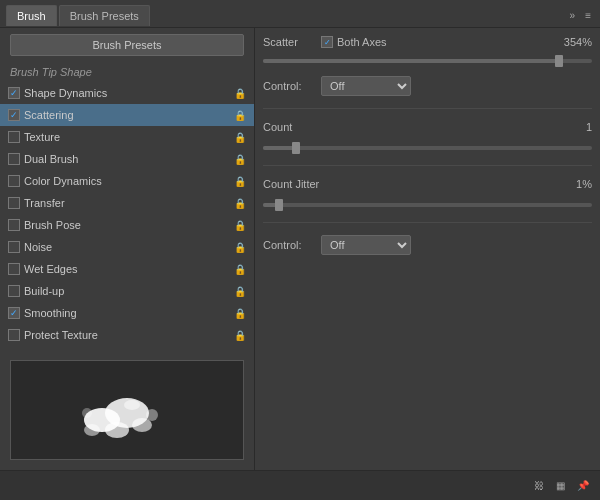 This screenshot has width=600, height=500. Describe the element at coordinates (296, 148) in the screenshot. I see `count-slider-thumb` at that location.